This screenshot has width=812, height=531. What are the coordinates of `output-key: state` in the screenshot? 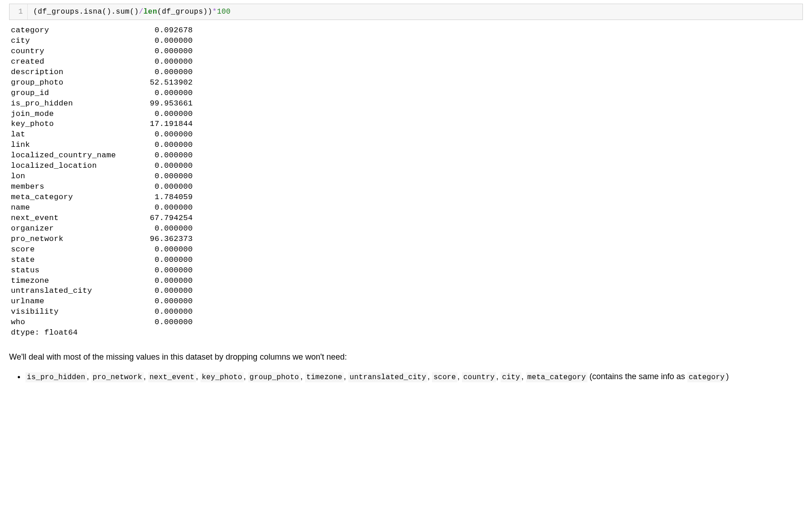 It's located at (77, 260).